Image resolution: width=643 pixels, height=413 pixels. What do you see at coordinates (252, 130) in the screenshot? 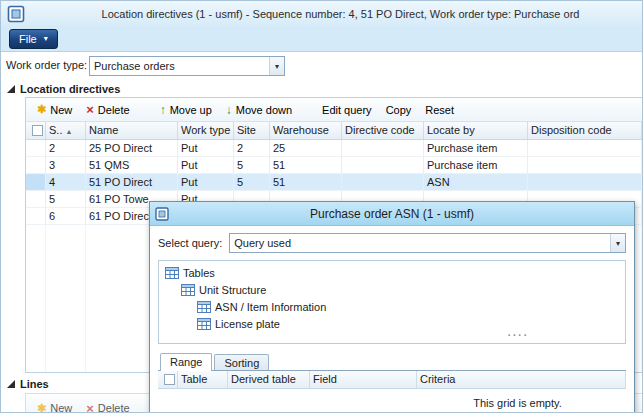
I see `column-header-site: Site` at bounding box center [252, 130].